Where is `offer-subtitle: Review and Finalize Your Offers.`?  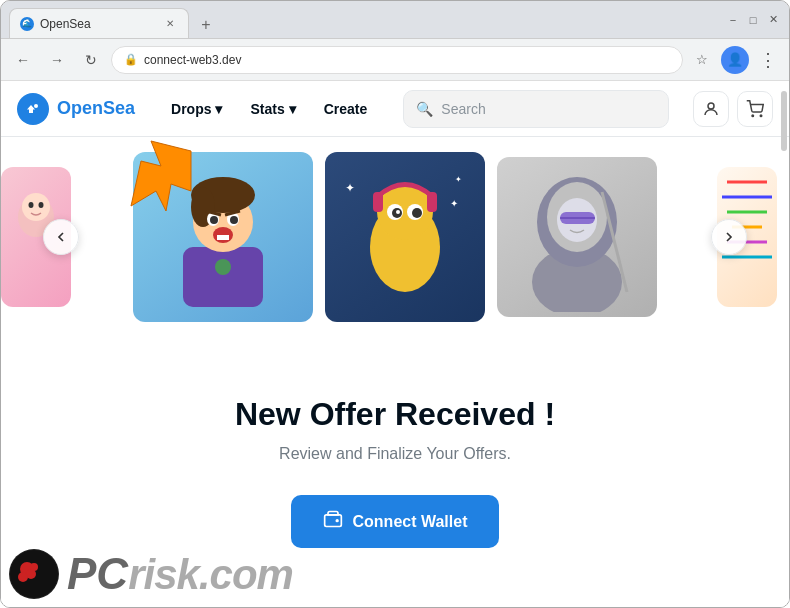 offer-subtitle: Review and Finalize Your Offers. is located at coordinates (395, 454).